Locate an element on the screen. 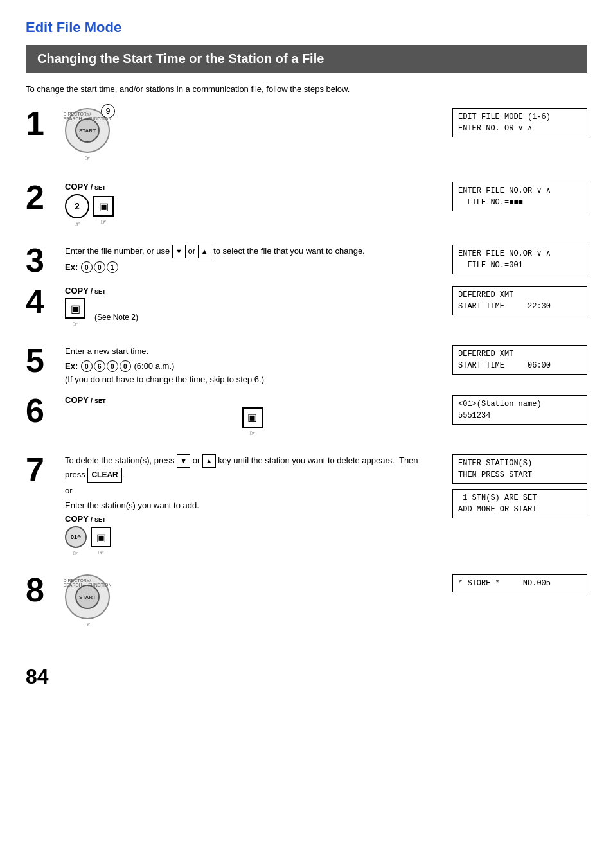  start-inner-label: START is located at coordinates (87, 130).